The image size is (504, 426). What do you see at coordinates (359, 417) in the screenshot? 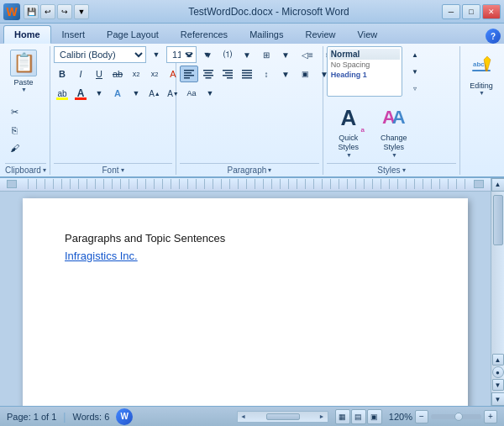
I see `view-mode-2-btn: ▤` at bounding box center [359, 417].